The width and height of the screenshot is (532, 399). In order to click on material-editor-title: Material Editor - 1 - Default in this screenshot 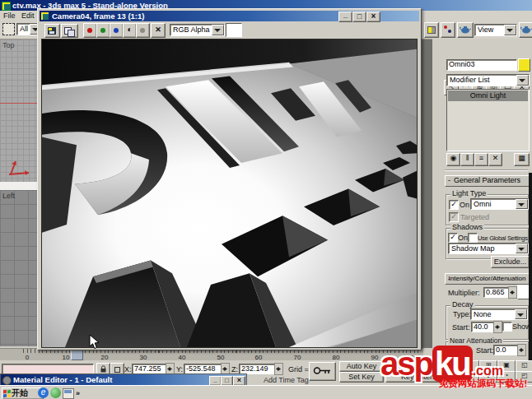, I will do `click(63, 380)`.